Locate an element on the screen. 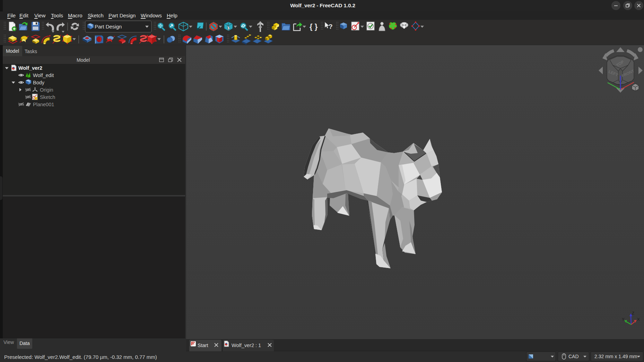  svg-text: CAD is located at coordinates (574, 356).